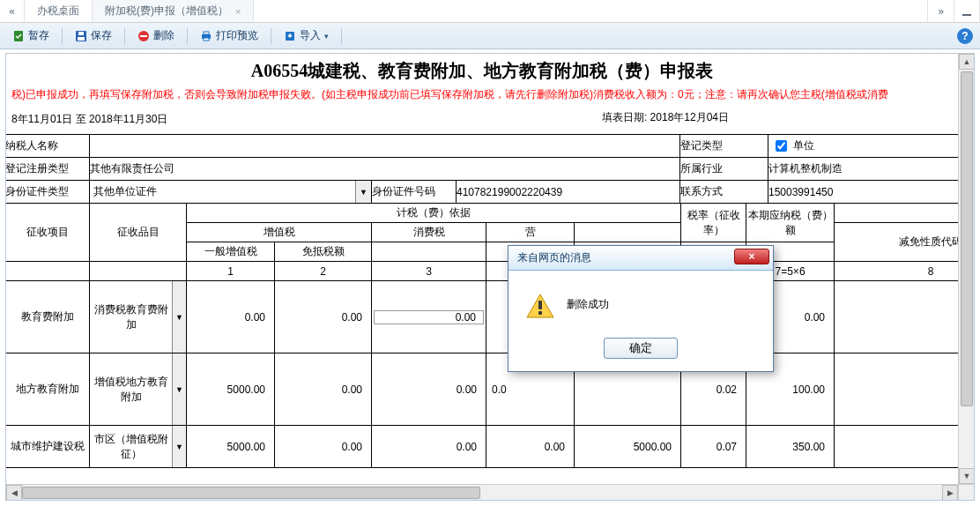 Image resolution: width=980 pixels, height=506 pixels. What do you see at coordinates (967, 11) in the screenshot?
I see `window-minimize-button` at bounding box center [967, 11].